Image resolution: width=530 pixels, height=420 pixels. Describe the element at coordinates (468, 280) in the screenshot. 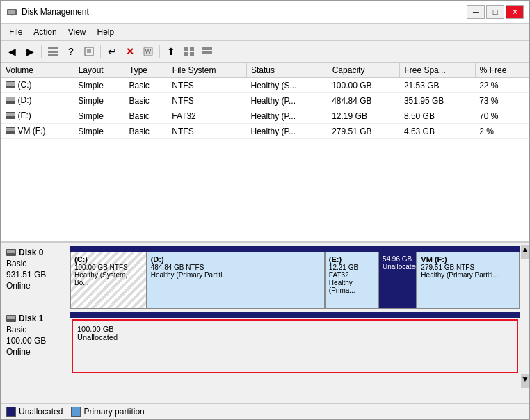

I see `disk0-vmf-partition: VM (F:) 279.51 GB NTFS Healthy (Primary …` at that location.